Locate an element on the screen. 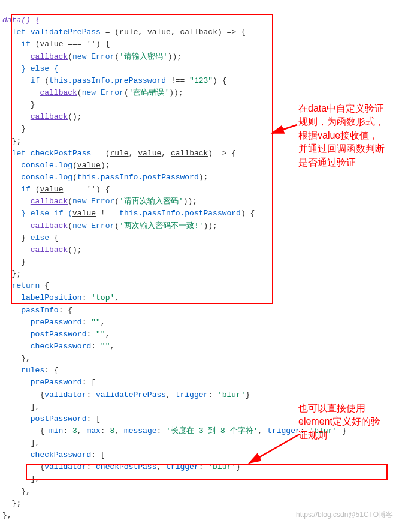  var-validate-pre: validatePrePass is located at coordinates (66, 32).